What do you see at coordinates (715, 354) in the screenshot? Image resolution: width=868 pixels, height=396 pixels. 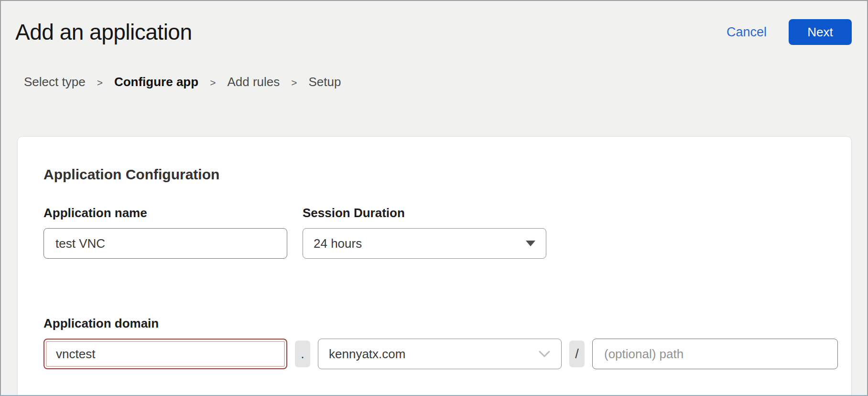 I see `path-input` at bounding box center [715, 354].